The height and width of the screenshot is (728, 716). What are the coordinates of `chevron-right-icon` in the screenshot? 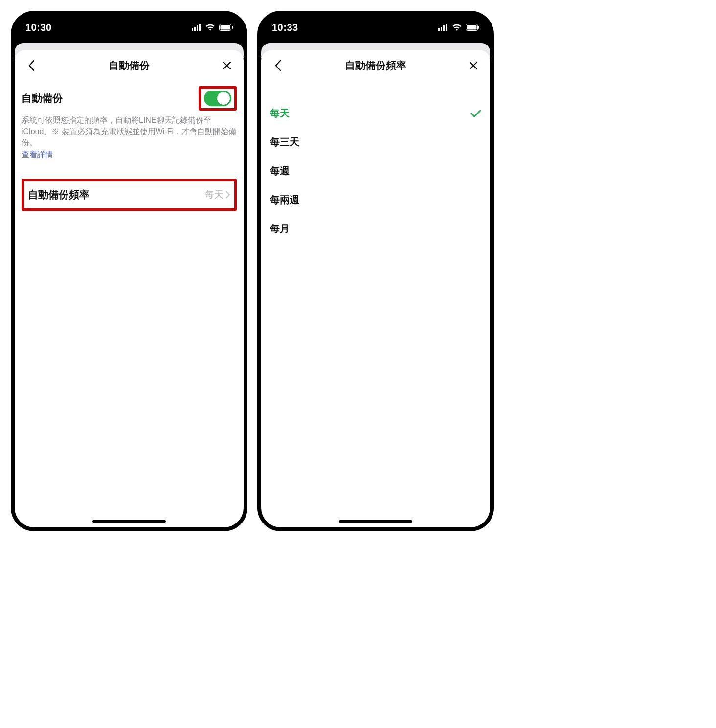 It's located at (228, 195).